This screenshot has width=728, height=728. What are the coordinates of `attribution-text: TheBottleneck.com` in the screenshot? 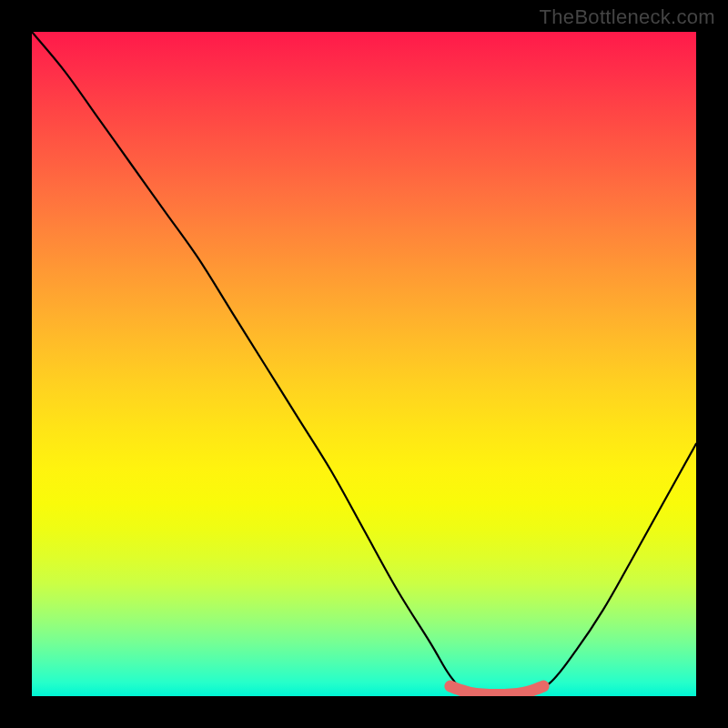 It's located at (628, 17).